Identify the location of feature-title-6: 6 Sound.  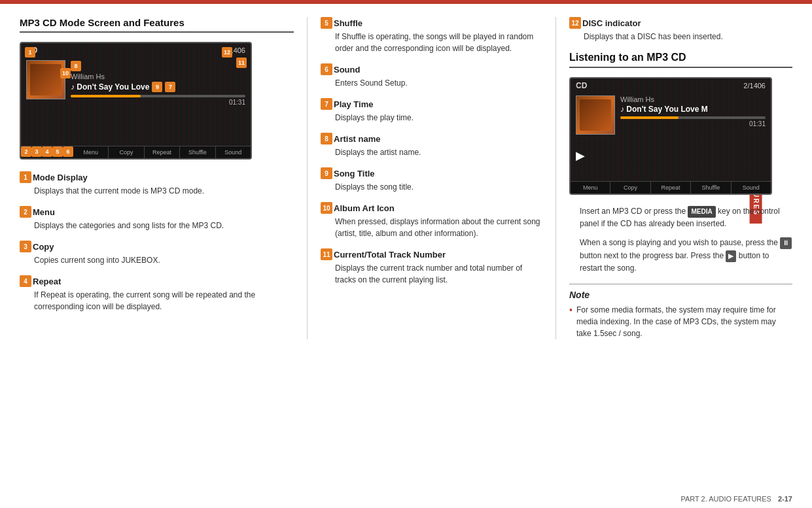
(432, 69).